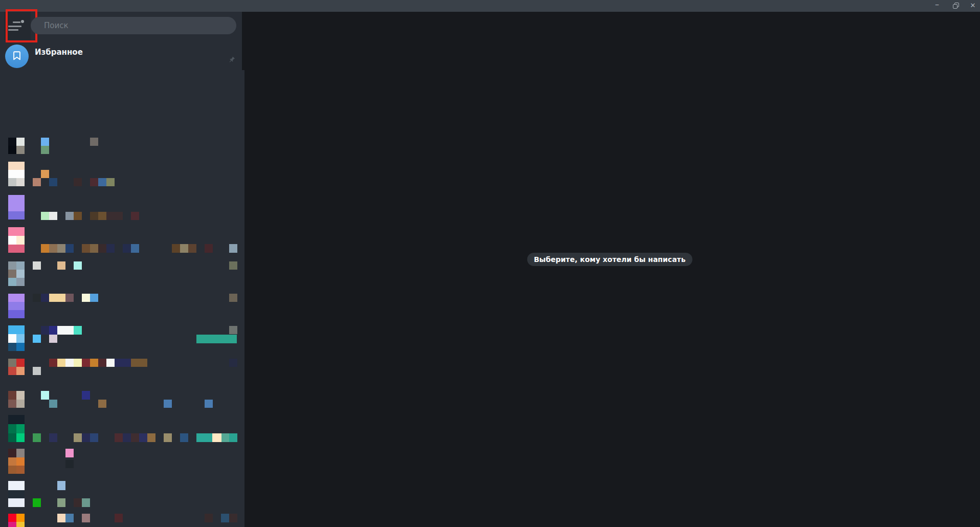 This screenshot has height=527, width=980. I want to click on chat-title: Избранное, so click(59, 52).